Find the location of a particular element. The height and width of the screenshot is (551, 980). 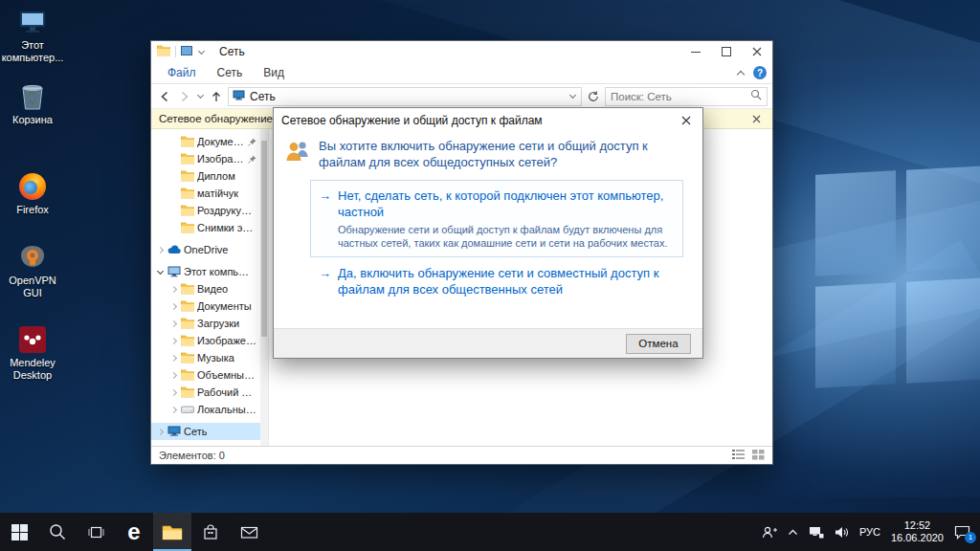

sidebar-scrollbar is located at coordinates (264, 287).